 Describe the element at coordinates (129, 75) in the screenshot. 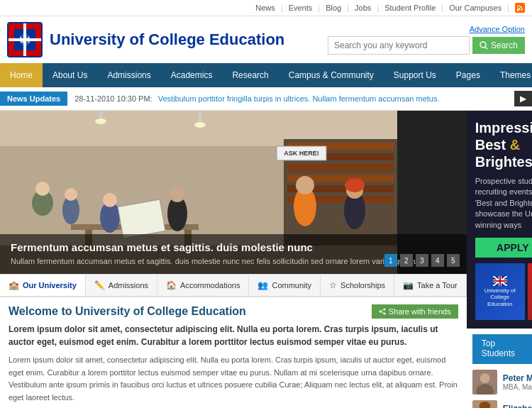

I see `nav-admissions: Admissions` at that location.